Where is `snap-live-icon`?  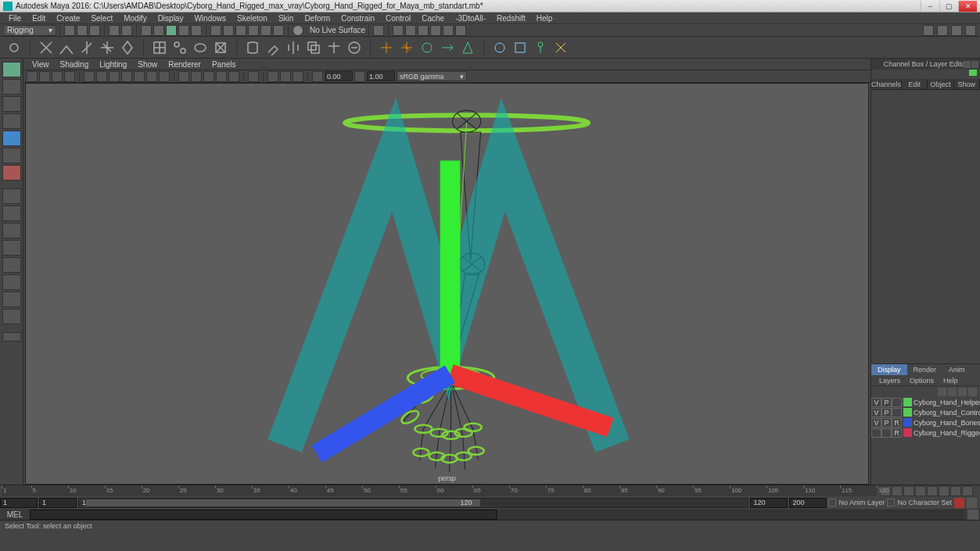 snap-live-icon is located at coordinates (266, 30).